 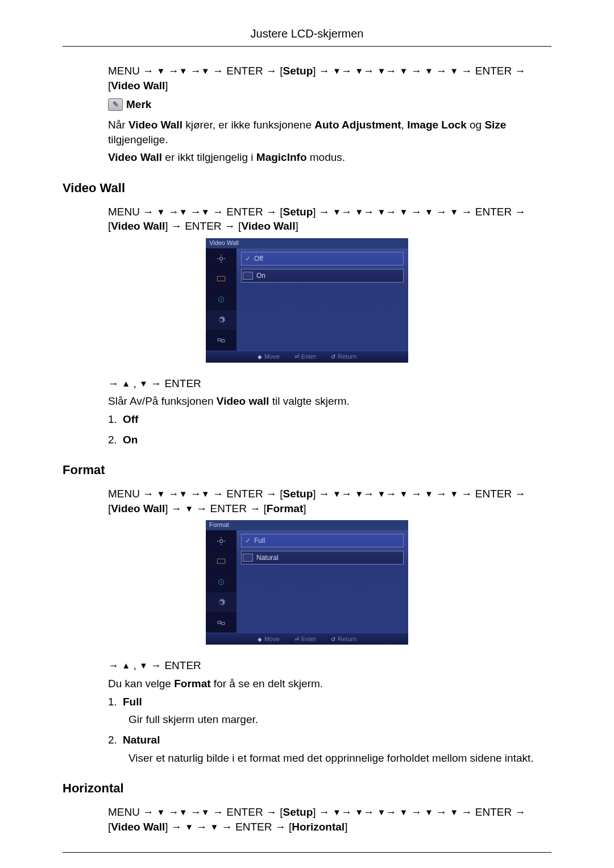 I want to click on osd-option-off: ✓ Off, so click(x=322, y=259).